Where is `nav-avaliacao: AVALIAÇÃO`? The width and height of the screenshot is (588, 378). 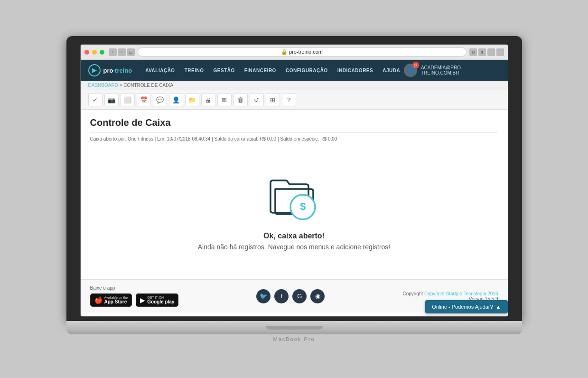
nav-avaliacao: AVALIAÇÃO is located at coordinates (160, 70).